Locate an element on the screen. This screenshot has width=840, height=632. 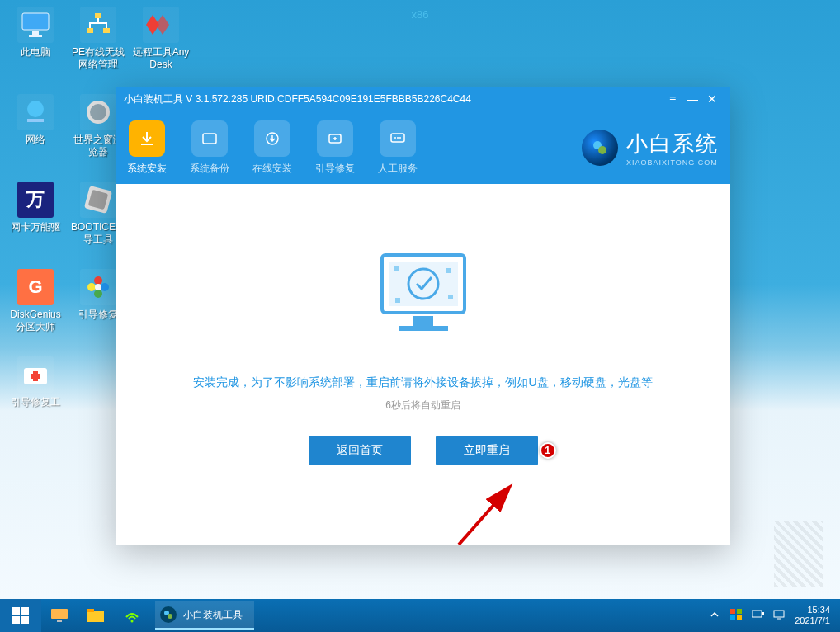
taskbar-clock: 15:34 2021/7/1 is located at coordinates (812, 615).